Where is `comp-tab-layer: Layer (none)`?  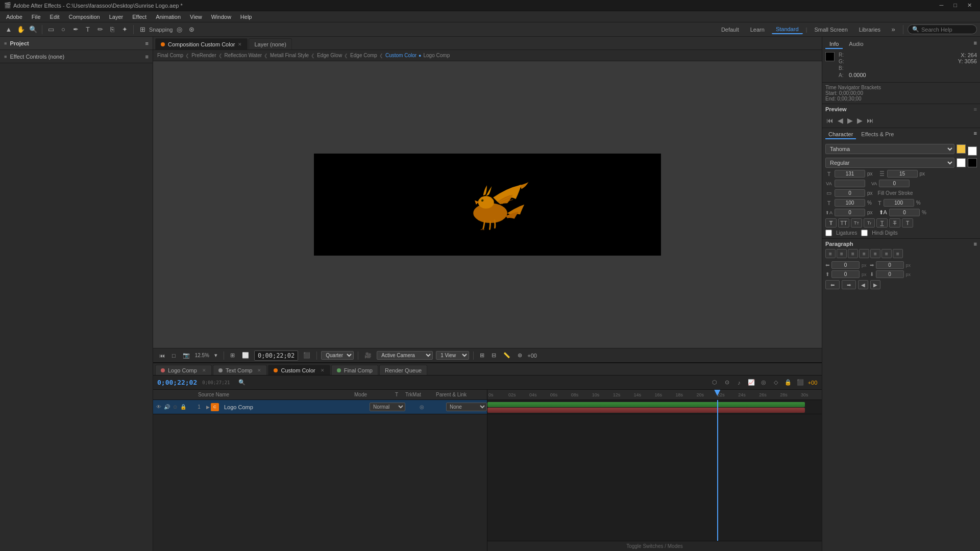
comp-tab-layer: Layer (none) is located at coordinates (270, 44).